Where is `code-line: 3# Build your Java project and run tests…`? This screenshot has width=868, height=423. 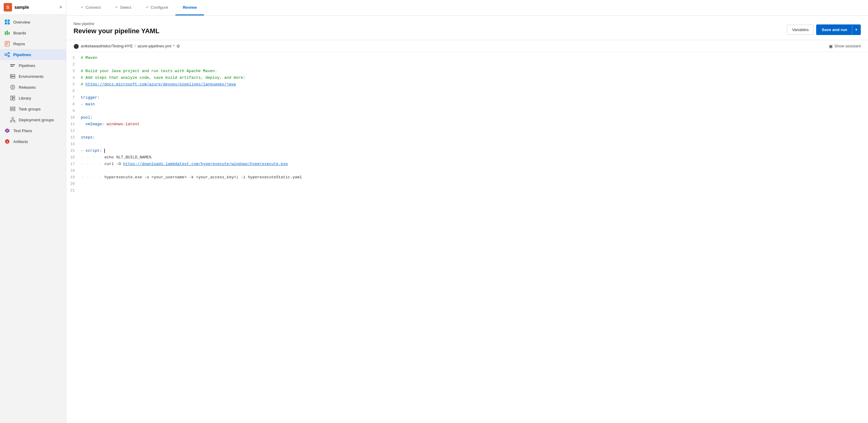 code-line: 3# Build your Java project and run tests… is located at coordinates (467, 71).